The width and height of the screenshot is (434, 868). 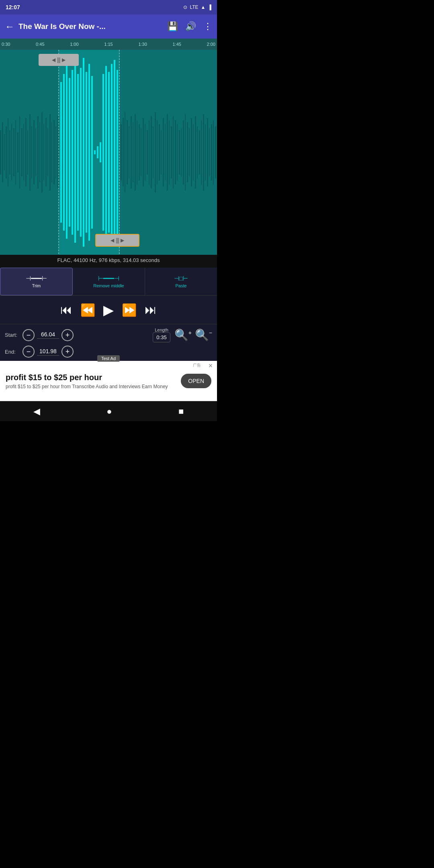 What do you see at coordinates (59, 60) in the screenshot?
I see `handle-grip: |||` at bounding box center [59, 60].